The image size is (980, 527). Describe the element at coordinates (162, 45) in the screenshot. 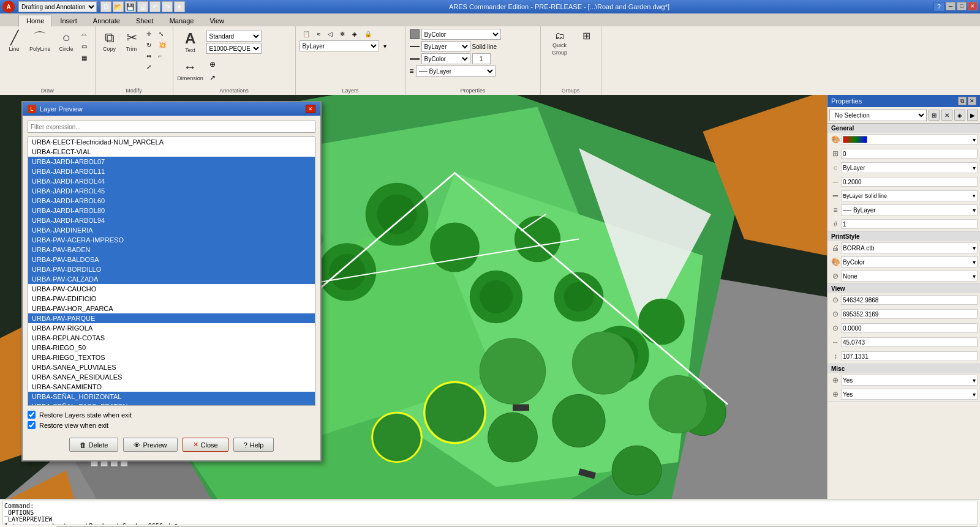

I see `explode-button: 💥` at that location.